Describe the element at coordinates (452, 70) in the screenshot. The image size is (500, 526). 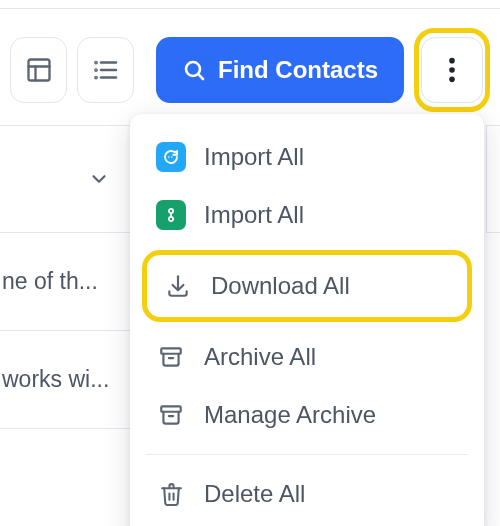
I see `kebab-icon` at that location.